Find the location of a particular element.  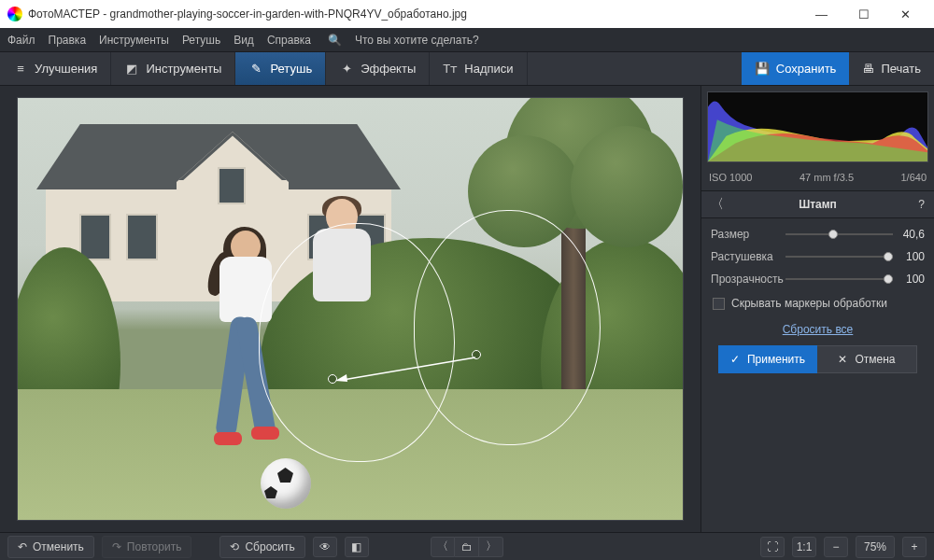

undo-icon: ↶ is located at coordinates (22, 547).